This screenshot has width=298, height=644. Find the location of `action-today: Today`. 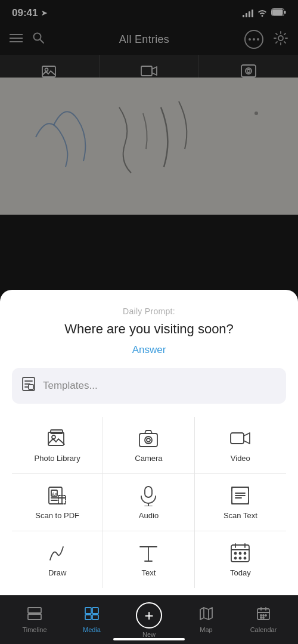

action-today: Today is located at coordinates (241, 559).